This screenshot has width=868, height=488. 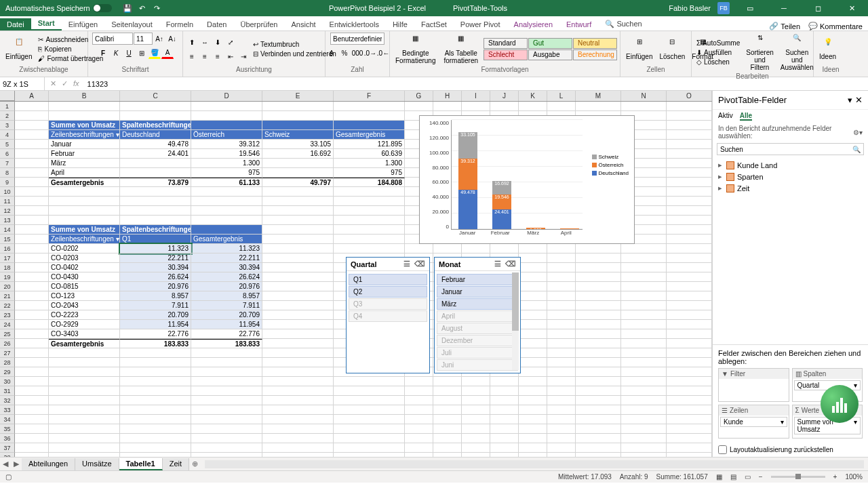 What do you see at coordinates (7, 201) in the screenshot?
I see `row-header: 11` at bounding box center [7, 201].